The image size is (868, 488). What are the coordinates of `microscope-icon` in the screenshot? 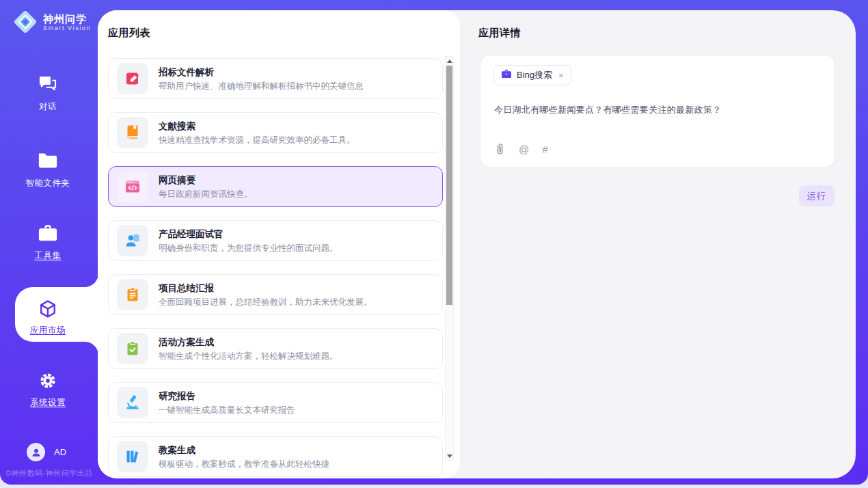 It's located at (133, 403).